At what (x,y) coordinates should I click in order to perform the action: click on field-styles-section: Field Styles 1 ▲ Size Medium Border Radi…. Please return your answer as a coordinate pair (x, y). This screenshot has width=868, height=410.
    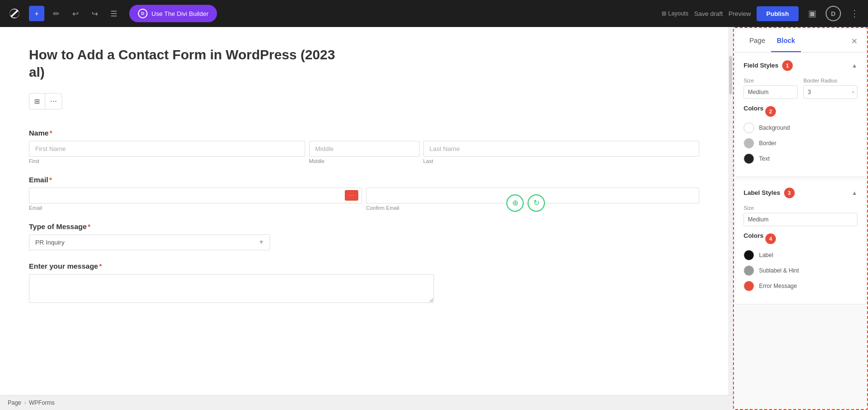
    Looking at the image, I should click on (800, 115).